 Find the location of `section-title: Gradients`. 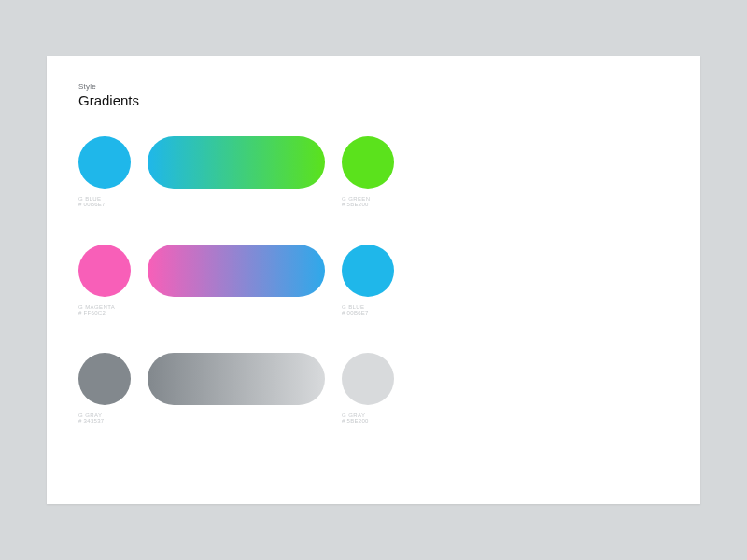

section-title: Gradients is located at coordinates (374, 101).